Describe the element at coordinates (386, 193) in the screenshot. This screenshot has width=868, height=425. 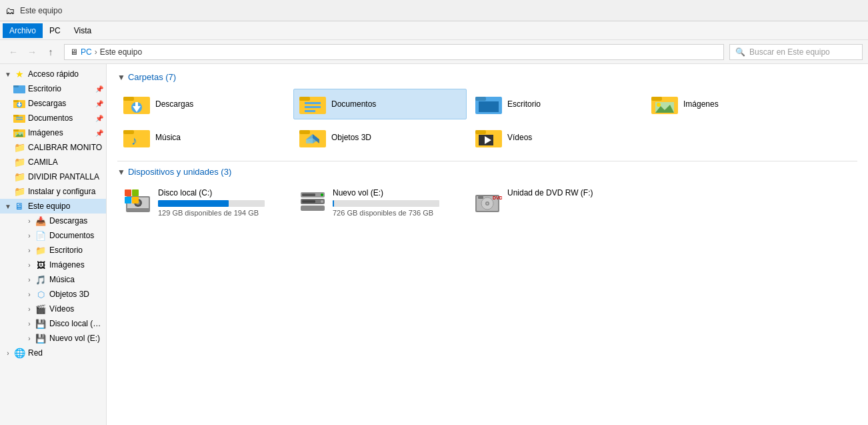
I see `drive-e-name: Nuevo vol (E:)` at that location.